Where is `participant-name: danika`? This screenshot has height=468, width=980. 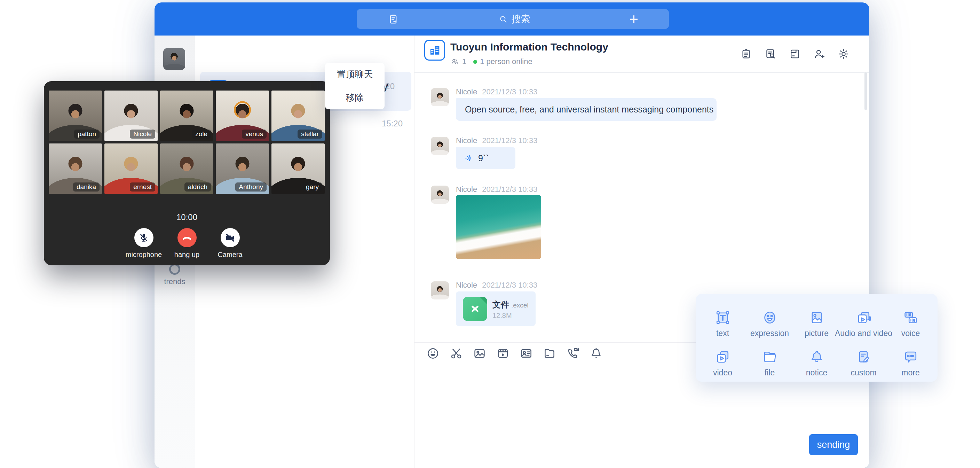 participant-name: danika is located at coordinates (86, 187).